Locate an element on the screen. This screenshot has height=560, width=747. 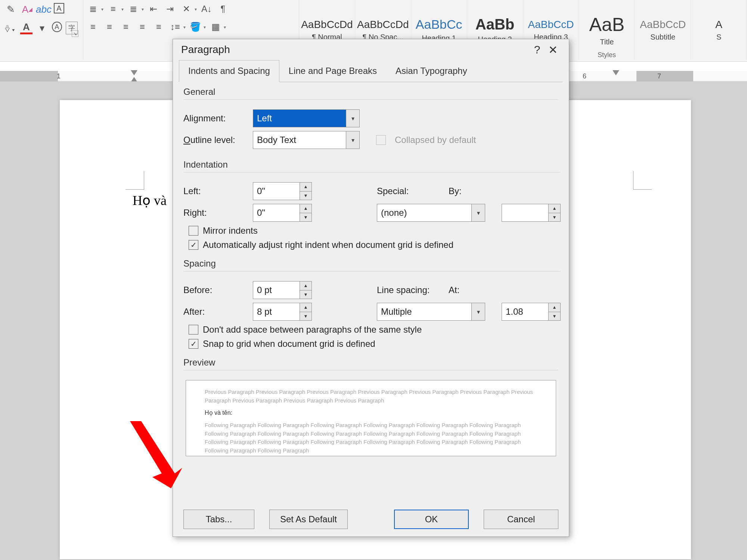
align-right-icon: ≡ is located at coordinates (126, 27).